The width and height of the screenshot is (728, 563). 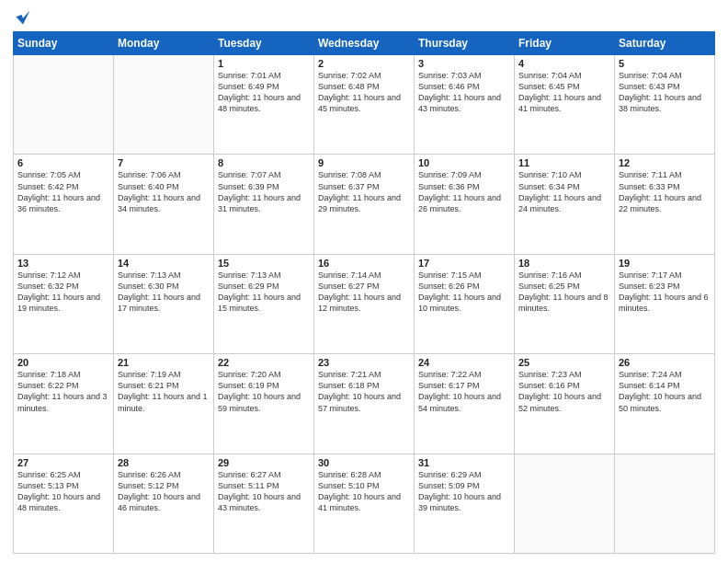 I want to click on calendar-cell: 30Sunrise: 6:28 AM Sunset: 5:10 PM Dayli…, so click(x=364, y=503).